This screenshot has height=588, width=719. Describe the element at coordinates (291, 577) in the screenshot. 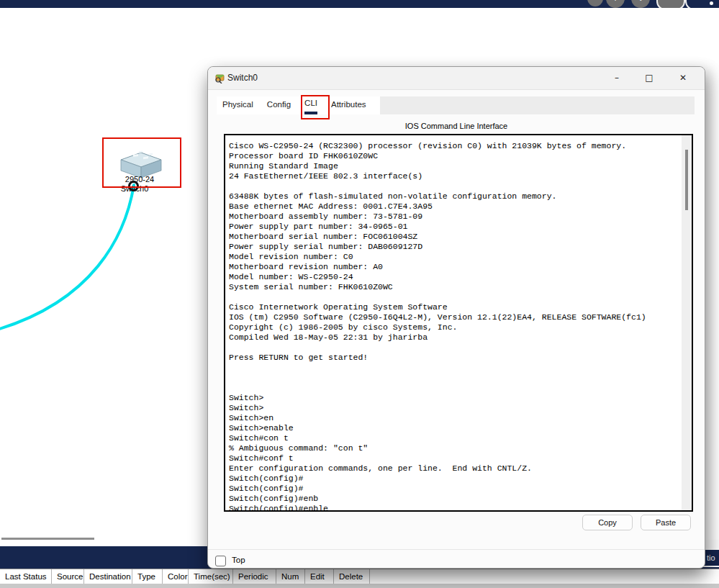

I see `column-header-num: Num` at that location.